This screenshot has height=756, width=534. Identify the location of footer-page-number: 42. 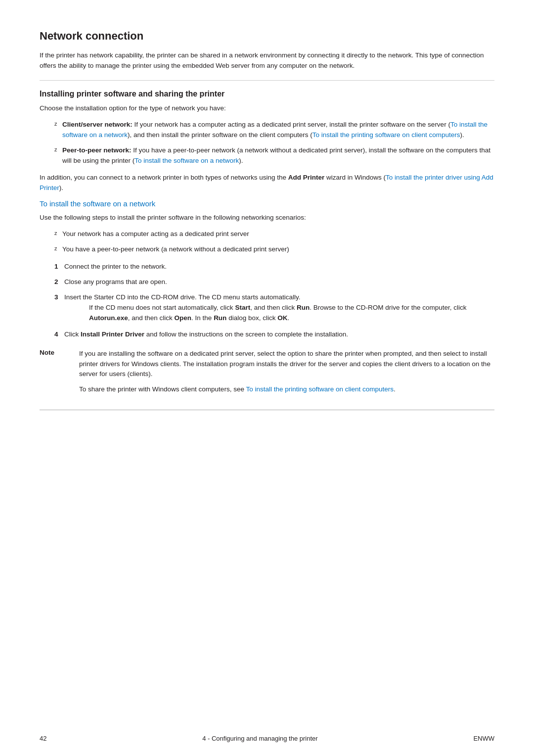
(43, 738).